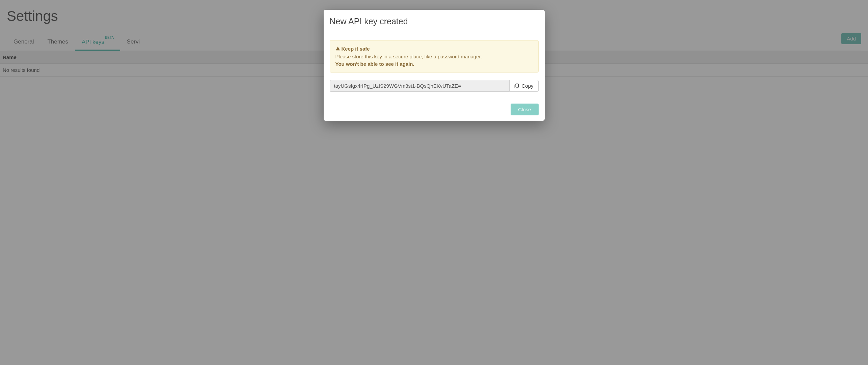 This screenshot has width=868, height=365. I want to click on copy-label: Copy, so click(527, 86).